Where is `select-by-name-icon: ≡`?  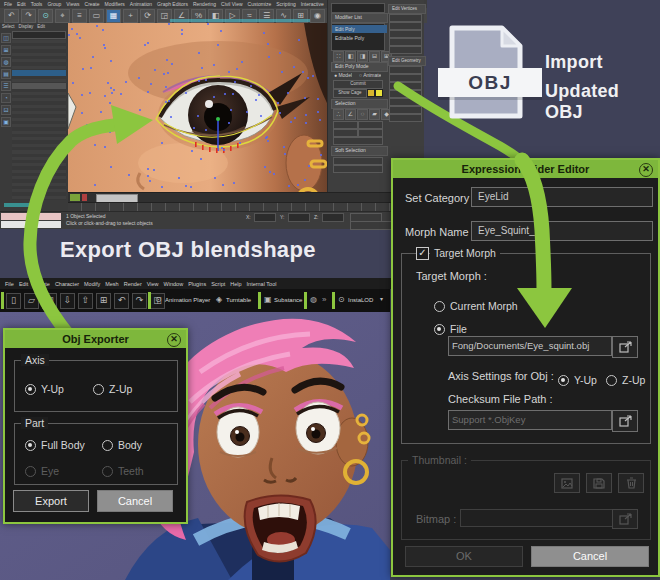 select-by-name-icon: ≡ is located at coordinates (80, 16).